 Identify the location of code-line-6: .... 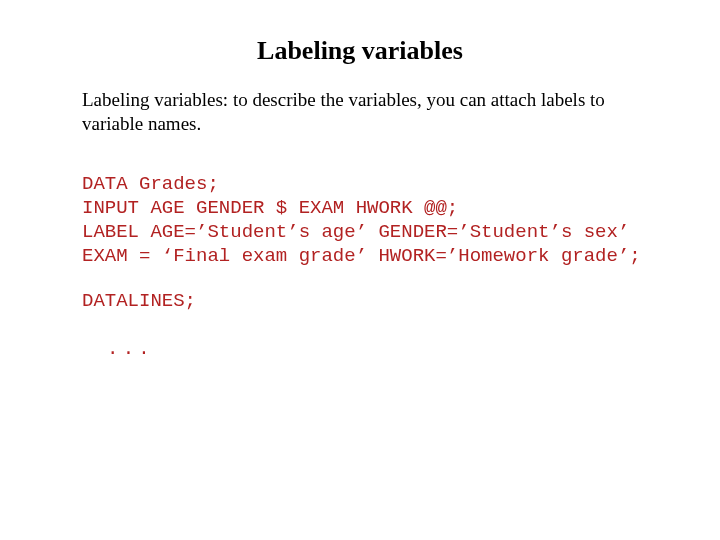
(118, 349).